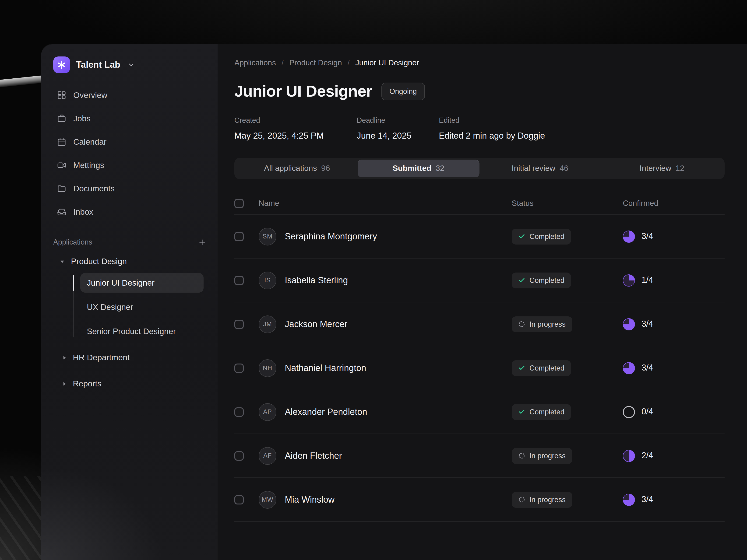 The height and width of the screenshot is (560, 747). What do you see at coordinates (674, 500) in the screenshot?
I see `confirmed-cell: 3/4` at bounding box center [674, 500].